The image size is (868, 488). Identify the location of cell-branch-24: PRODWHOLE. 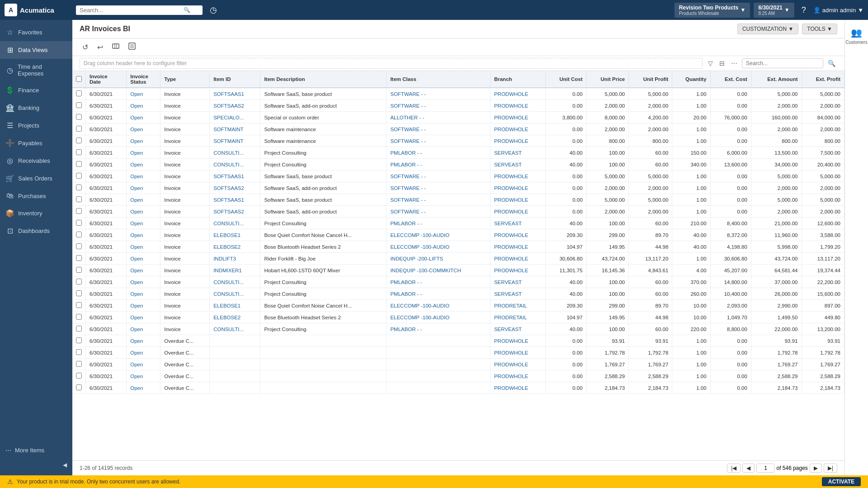
(518, 376).